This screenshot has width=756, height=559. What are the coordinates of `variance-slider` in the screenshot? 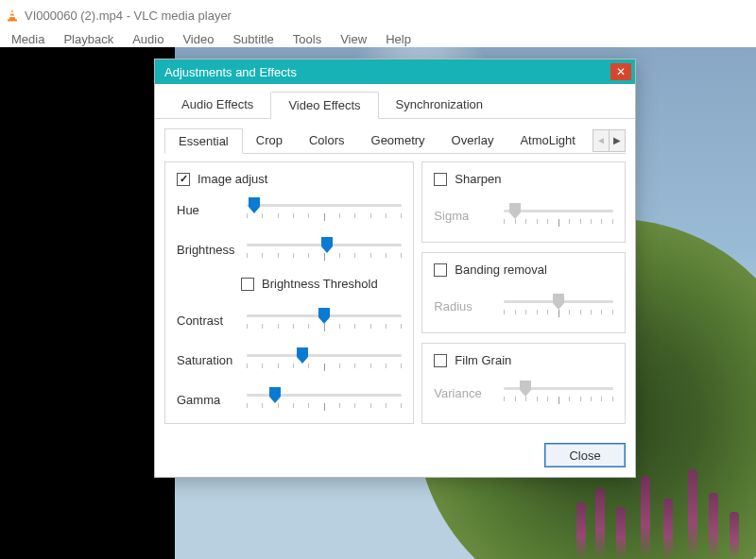 It's located at (558, 393).